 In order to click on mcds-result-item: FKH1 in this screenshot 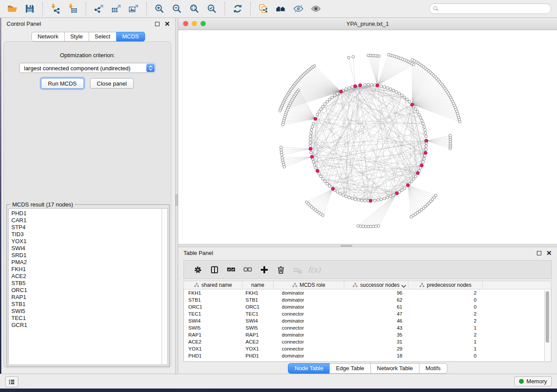, I will do `click(88, 269)`.